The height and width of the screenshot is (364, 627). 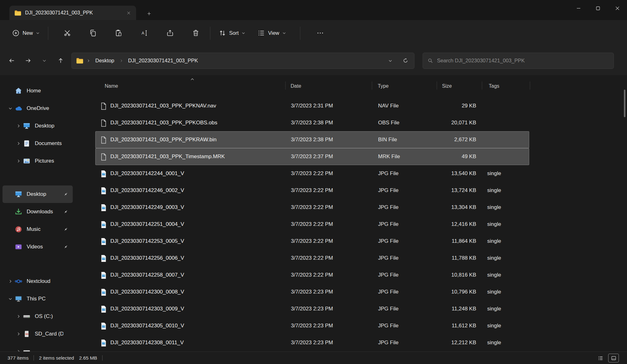 I want to click on sidebar-item: Music, so click(x=38, y=229).